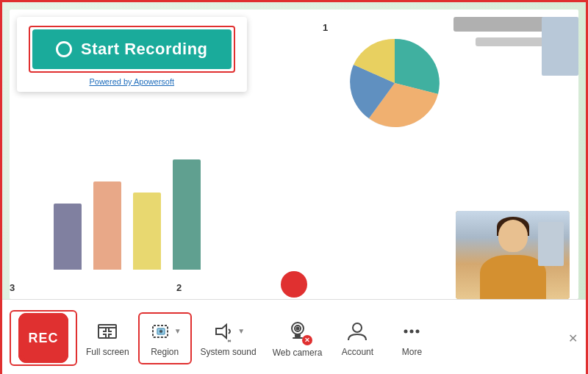 This screenshot has height=374, width=588. I want to click on more-button: More, so click(412, 338).